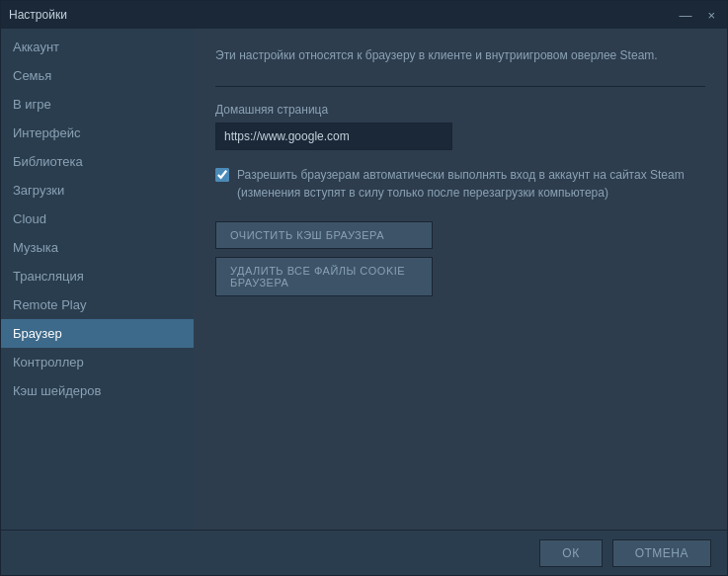 The width and height of the screenshot is (728, 576). What do you see at coordinates (471, 184) in the screenshot?
I see `auto-signin-label: Разрешить браузерам автоматически выполн…` at bounding box center [471, 184].